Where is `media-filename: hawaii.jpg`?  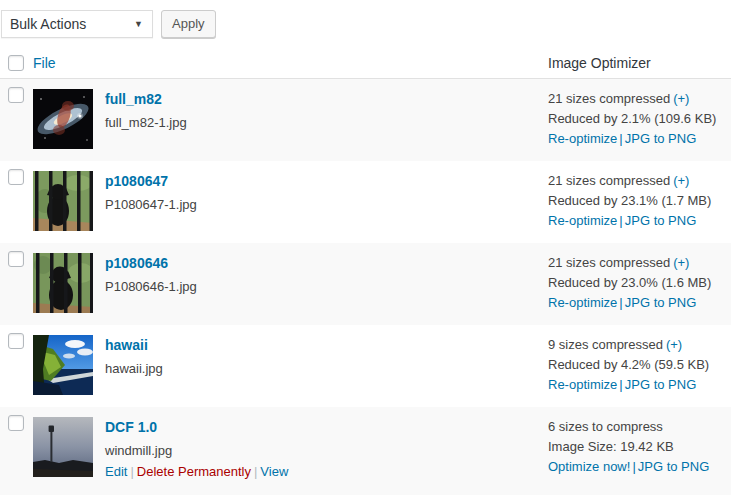
media-filename: hawaii.jpg is located at coordinates (134, 369).